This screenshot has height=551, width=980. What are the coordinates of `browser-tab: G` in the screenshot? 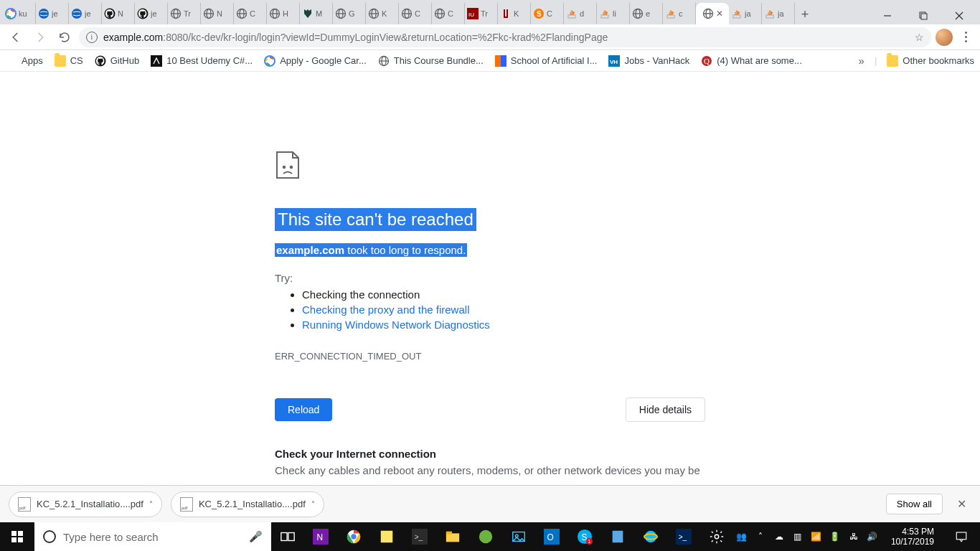 It's located at (349, 14).